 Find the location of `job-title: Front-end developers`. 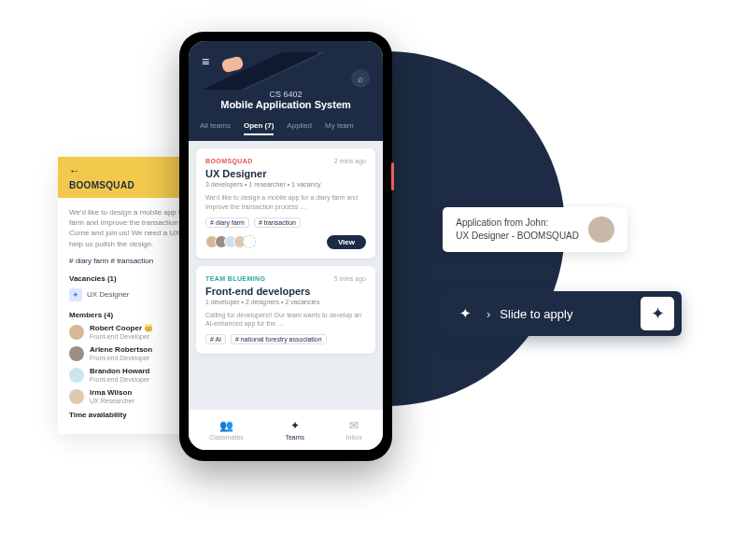

job-title: Front-end developers is located at coordinates (286, 291).